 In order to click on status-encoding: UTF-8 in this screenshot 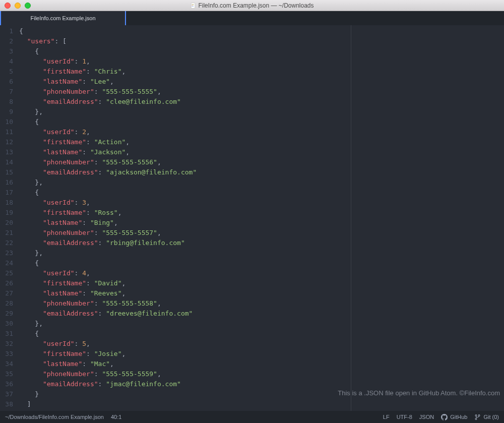, I will do `click(404, 417)`.